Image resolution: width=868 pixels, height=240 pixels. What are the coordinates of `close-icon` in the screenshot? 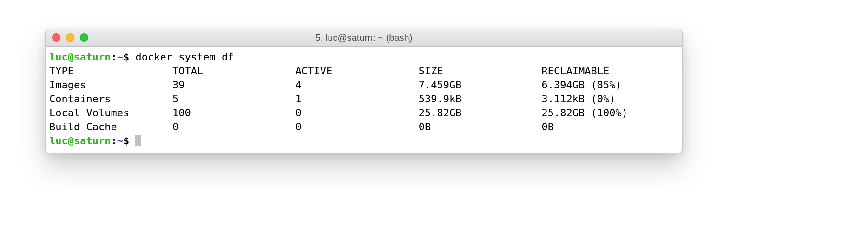 It's located at (56, 38).